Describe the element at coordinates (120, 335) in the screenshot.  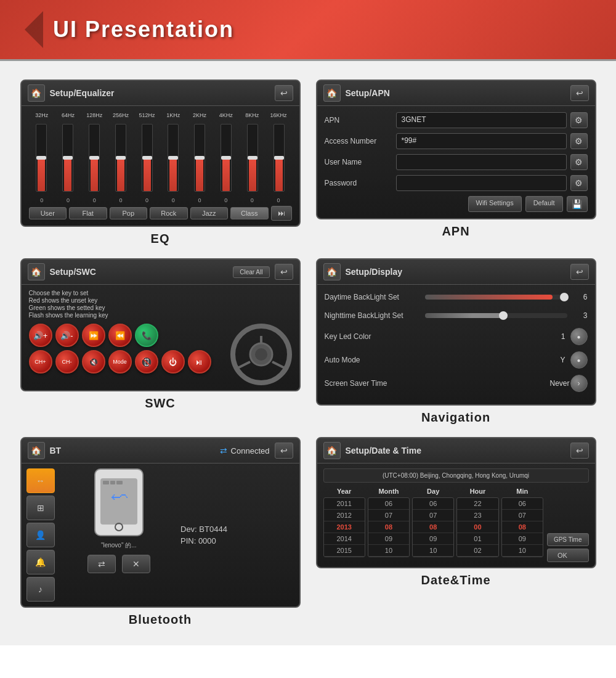
I see `swc-btn-prev: ⏪` at that location.